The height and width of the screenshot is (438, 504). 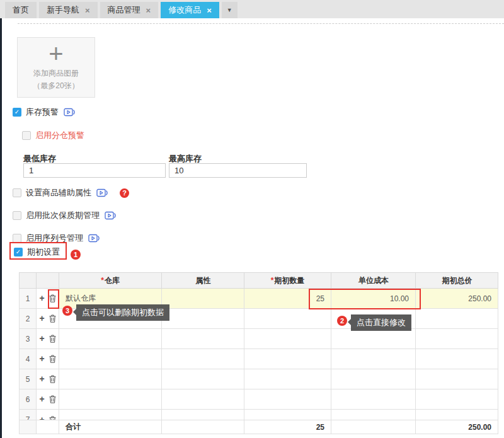 What do you see at coordinates (53, 135) in the screenshot?
I see `sub-warehouse-warning-row: 启用分仓预警` at bounding box center [53, 135].